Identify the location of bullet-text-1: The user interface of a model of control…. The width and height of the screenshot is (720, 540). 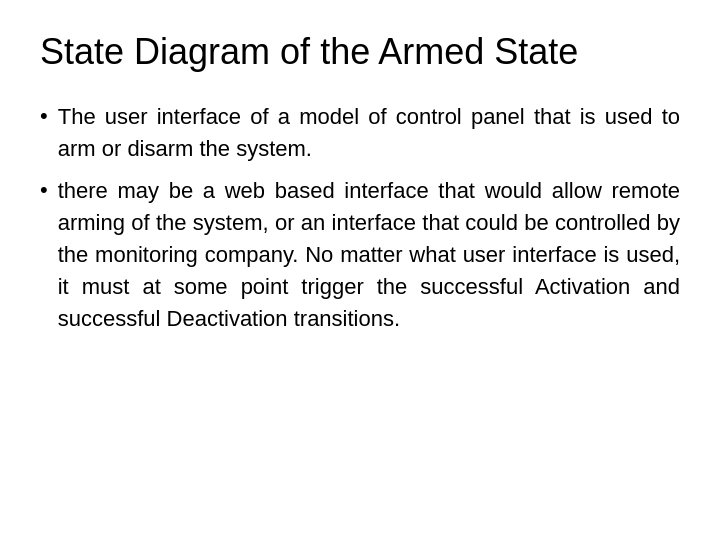
(369, 133).